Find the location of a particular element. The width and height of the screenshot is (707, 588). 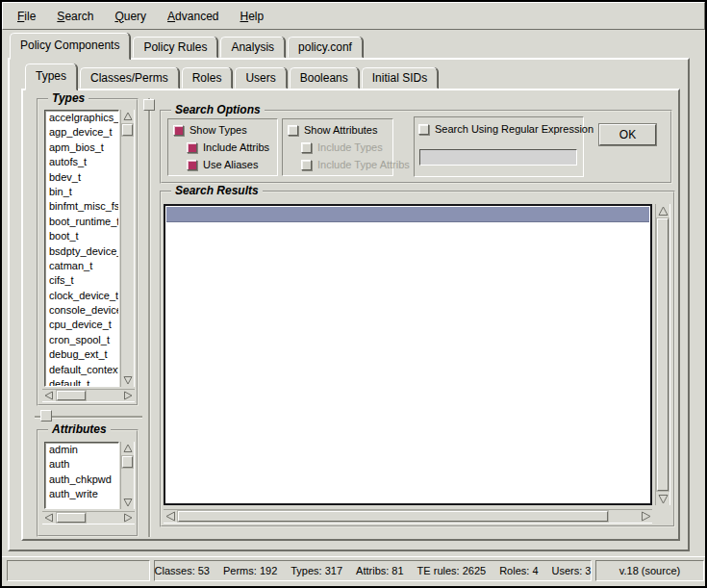

type-list-item: cifs_t is located at coordinates (82, 281).